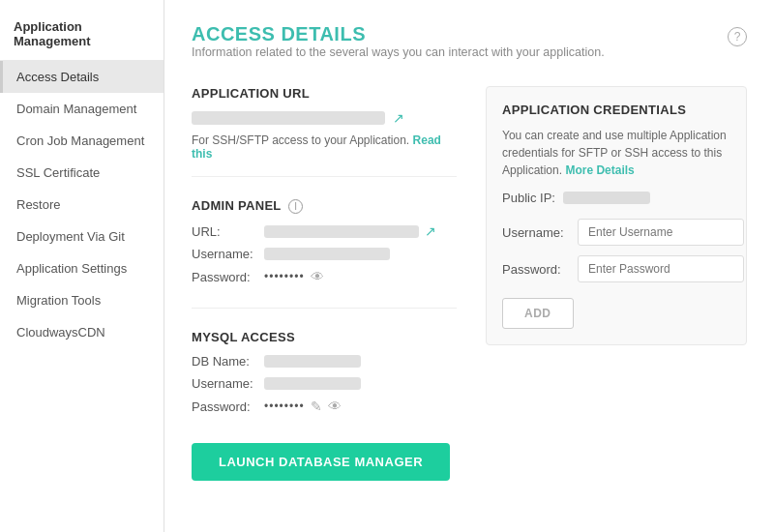 The height and width of the screenshot is (532, 774). I want to click on admin-url-row: URL: ↗, so click(324, 231).